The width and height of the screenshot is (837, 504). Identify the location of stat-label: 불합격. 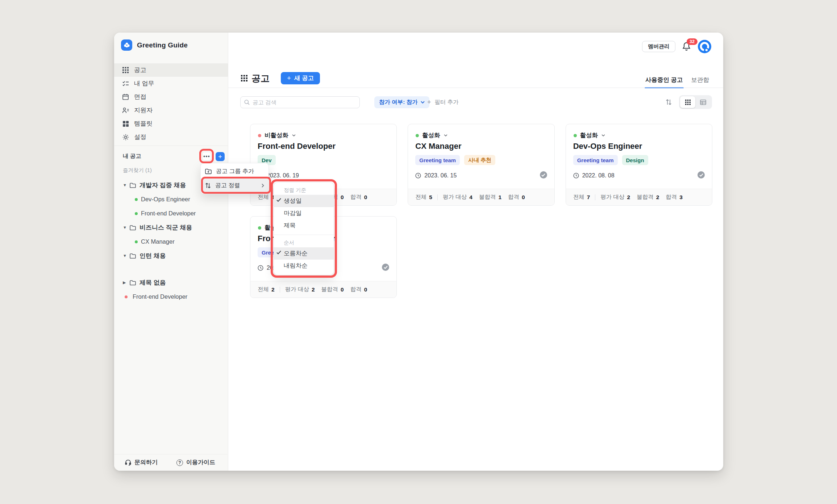
(488, 197).